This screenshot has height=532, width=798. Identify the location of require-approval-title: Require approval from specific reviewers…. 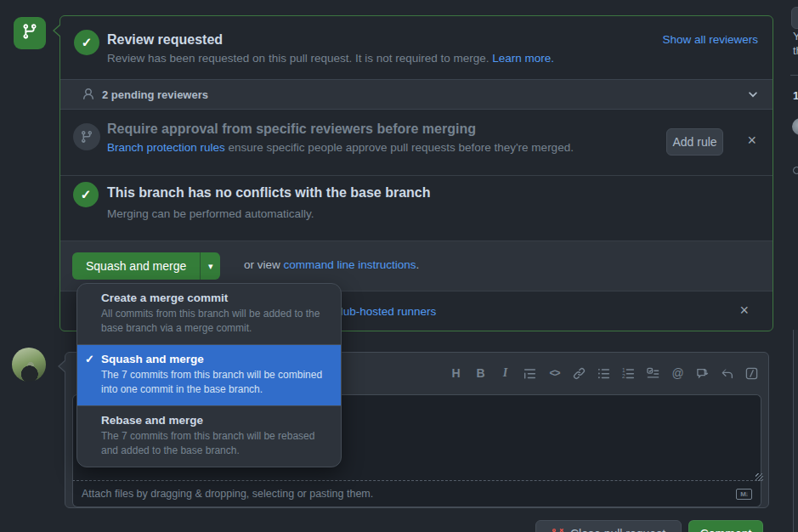
(291, 129).